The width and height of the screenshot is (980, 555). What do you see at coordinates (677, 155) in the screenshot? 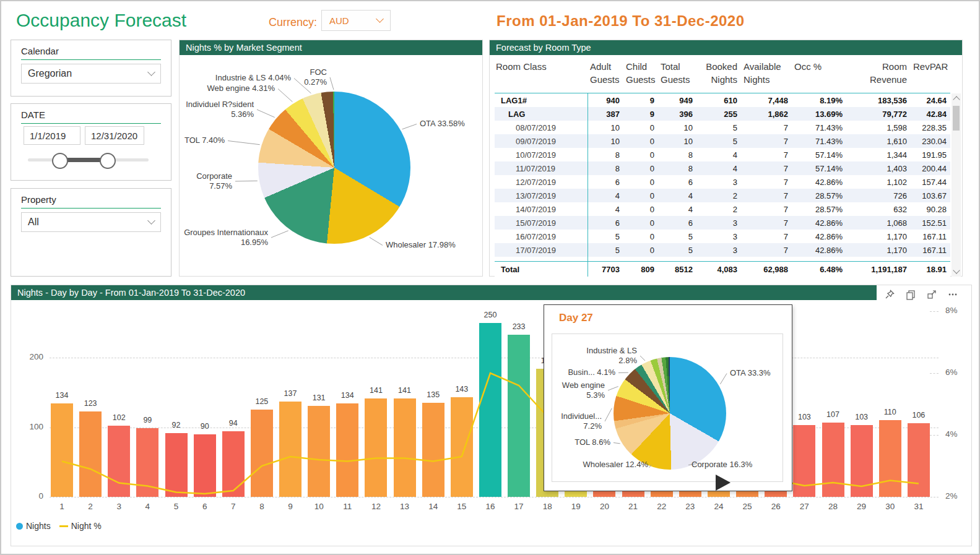
I see `table-cell: 8` at bounding box center [677, 155].